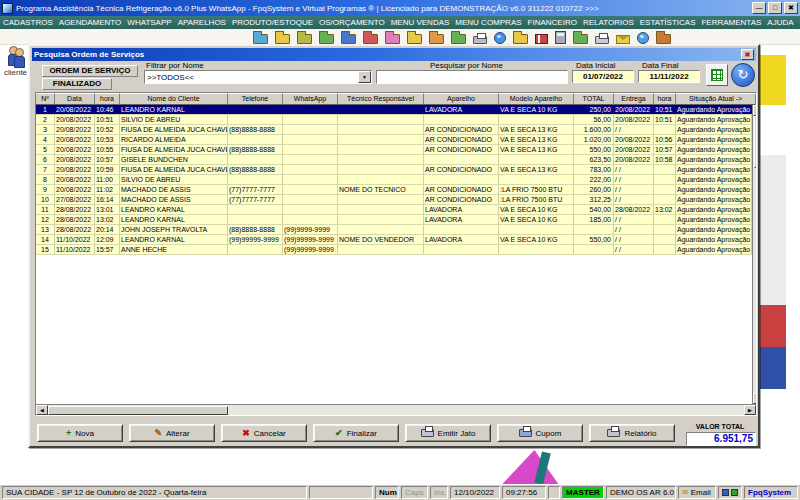 Image resolution: width=800 pixels, height=500 pixels. I want to click on cliente-button: cliente, so click(16, 64).